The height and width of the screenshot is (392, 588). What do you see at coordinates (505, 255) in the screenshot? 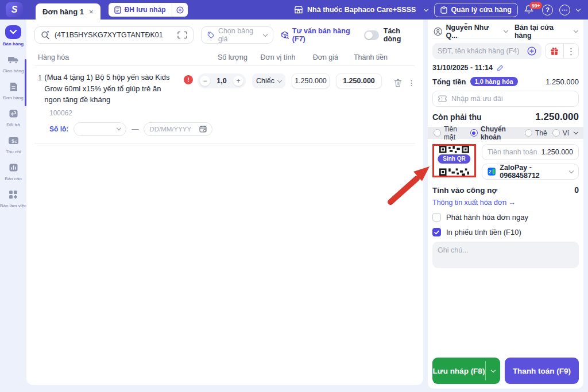
I see `note-textarea: Ghi chú...` at bounding box center [505, 255].